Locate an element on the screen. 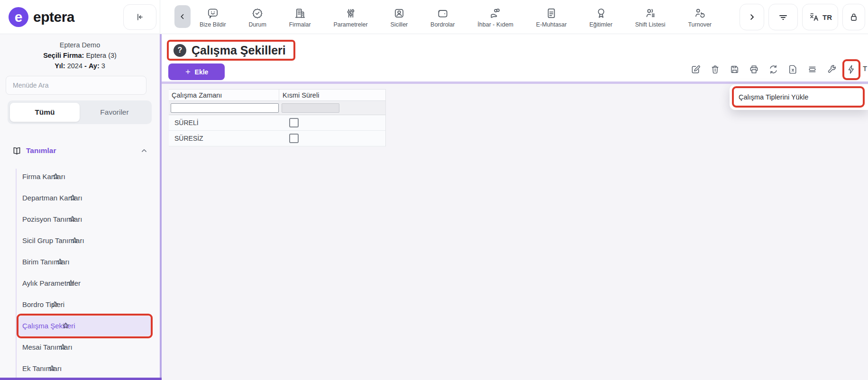 This screenshot has width=868, height=380. nav-label: Siciller is located at coordinates (399, 25).